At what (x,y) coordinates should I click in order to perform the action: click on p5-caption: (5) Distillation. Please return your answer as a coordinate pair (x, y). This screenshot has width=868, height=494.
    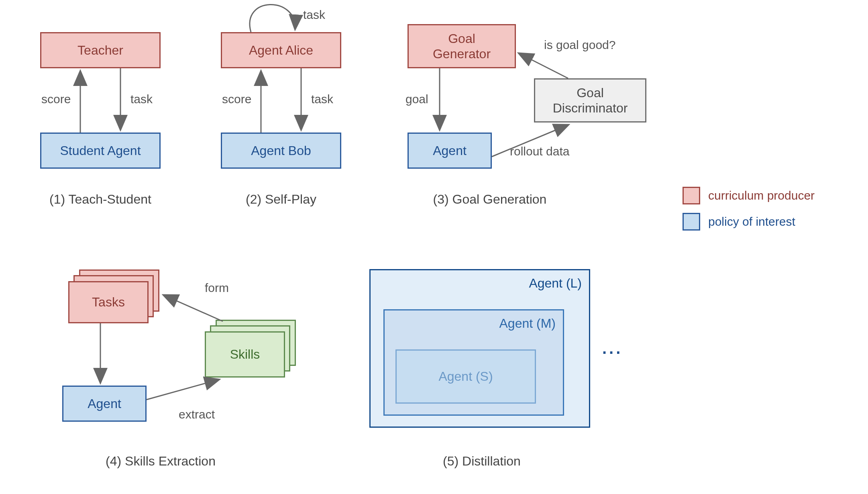
    Looking at the image, I should click on (482, 461).